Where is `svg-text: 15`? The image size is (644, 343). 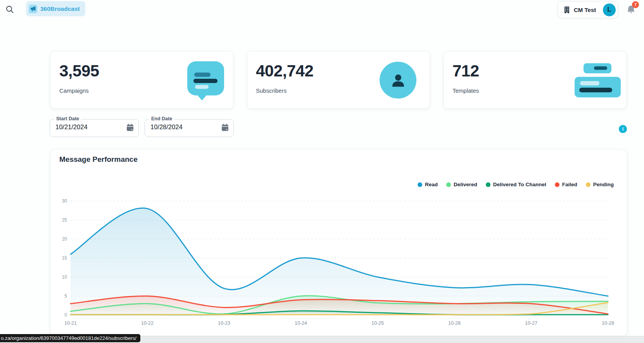
svg-text: 15 is located at coordinates (65, 258).